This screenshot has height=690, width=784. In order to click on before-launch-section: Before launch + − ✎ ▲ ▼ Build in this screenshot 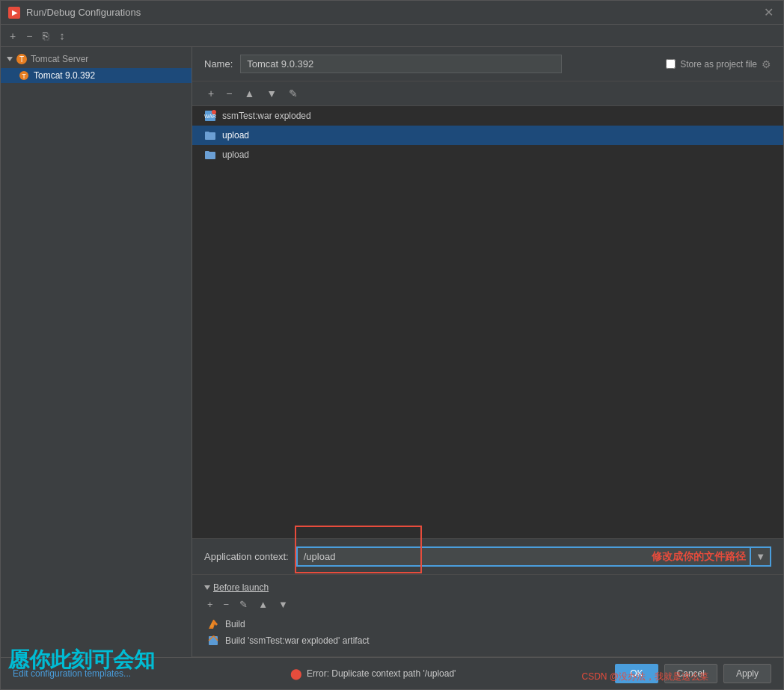, I will do `click(488, 616)`.